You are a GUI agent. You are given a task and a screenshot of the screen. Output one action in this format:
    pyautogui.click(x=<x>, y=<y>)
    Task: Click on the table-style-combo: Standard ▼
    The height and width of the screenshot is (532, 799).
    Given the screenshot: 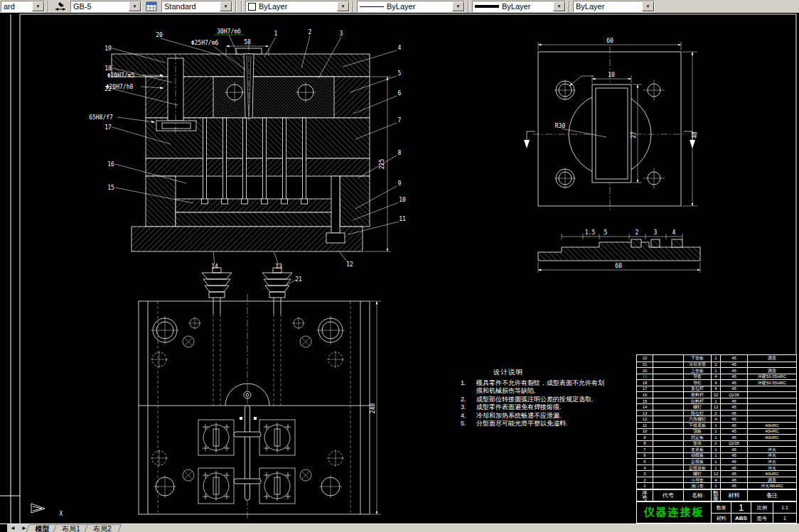 What is the action you would take?
    pyautogui.click(x=197, y=6)
    